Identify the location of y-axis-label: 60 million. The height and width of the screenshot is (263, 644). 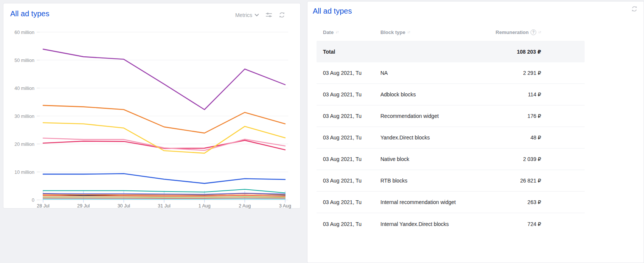
(24, 32).